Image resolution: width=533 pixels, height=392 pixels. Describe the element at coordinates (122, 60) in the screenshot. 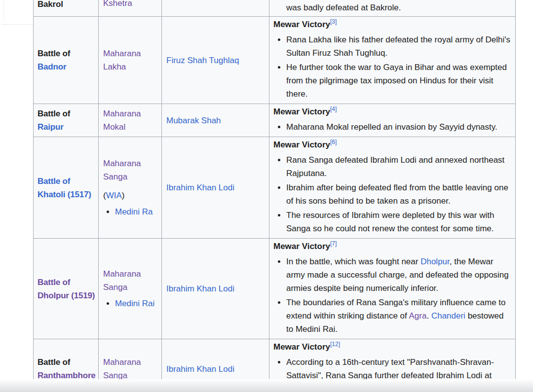

I see `link-maharana-lakha: Maharana Lakha` at that location.